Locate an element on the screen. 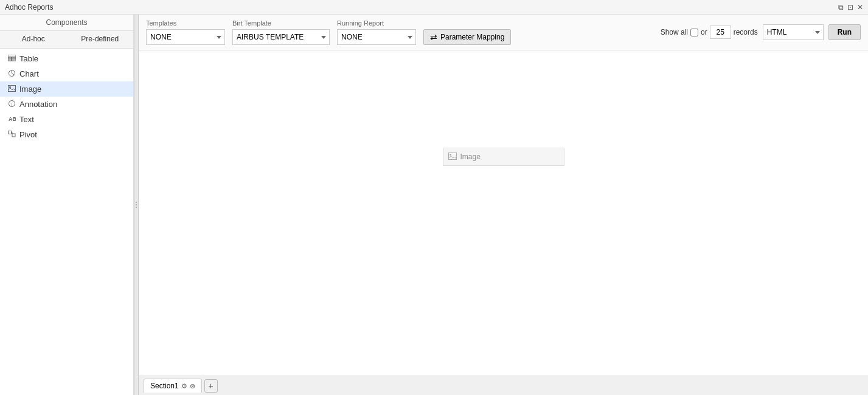  param-mapping-icon: ⇄ is located at coordinates (434, 37).